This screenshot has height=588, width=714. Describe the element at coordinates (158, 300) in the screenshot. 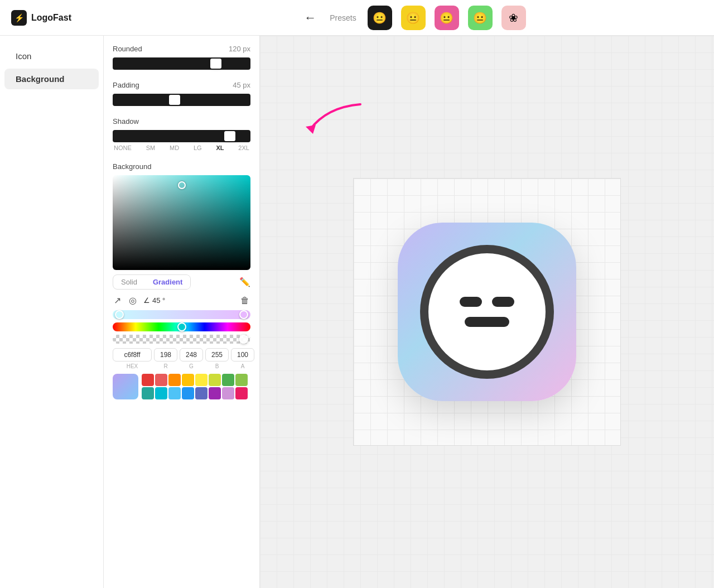

I see `angle-value: 45 °` at that location.